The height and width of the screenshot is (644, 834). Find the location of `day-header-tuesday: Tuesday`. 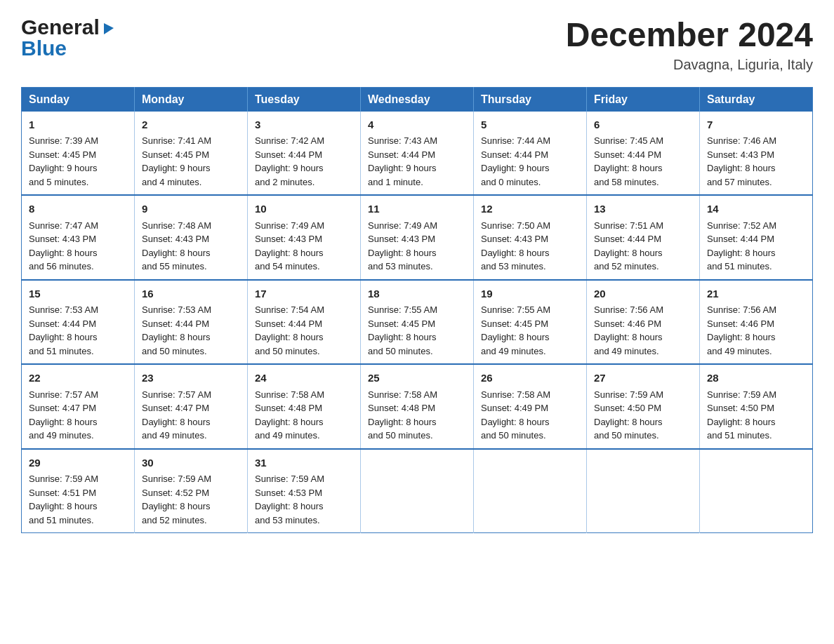

day-header-tuesday: Tuesday is located at coordinates (305, 100).